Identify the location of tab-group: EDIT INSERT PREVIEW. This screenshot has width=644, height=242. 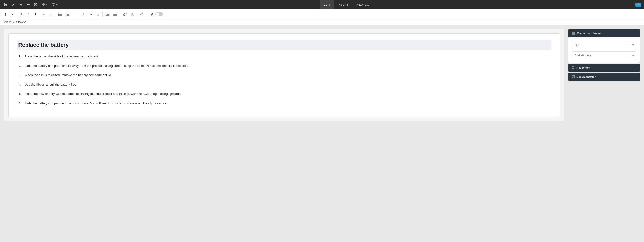
(346, 5).